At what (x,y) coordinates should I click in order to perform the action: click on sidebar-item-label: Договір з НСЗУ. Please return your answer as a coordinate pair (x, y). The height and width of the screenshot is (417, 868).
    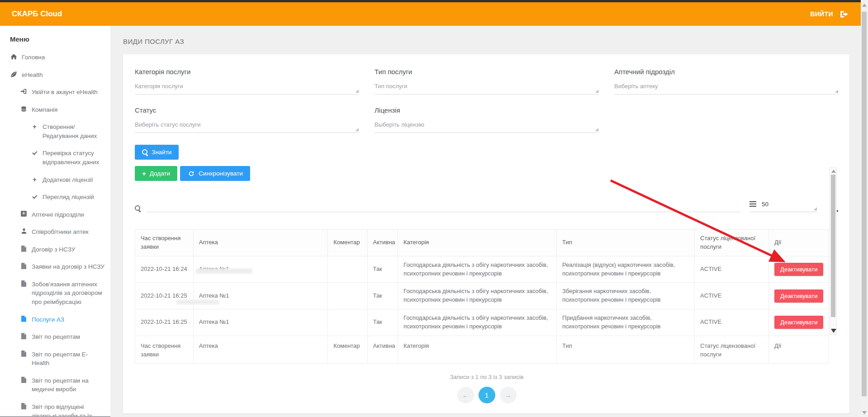
    Looking at the image, I should click on (53, 250).